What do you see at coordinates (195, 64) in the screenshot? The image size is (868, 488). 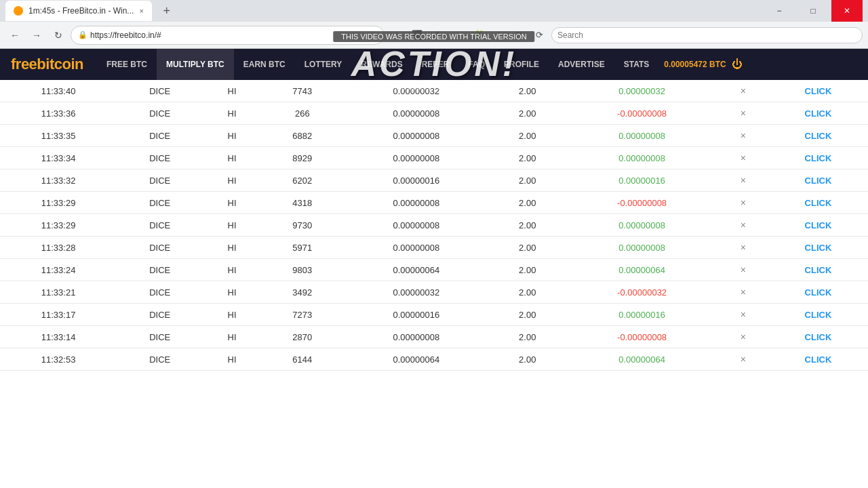 I see `nav-multiply-btc: MULTIPLY BTC` at bounding box center [195, 64].